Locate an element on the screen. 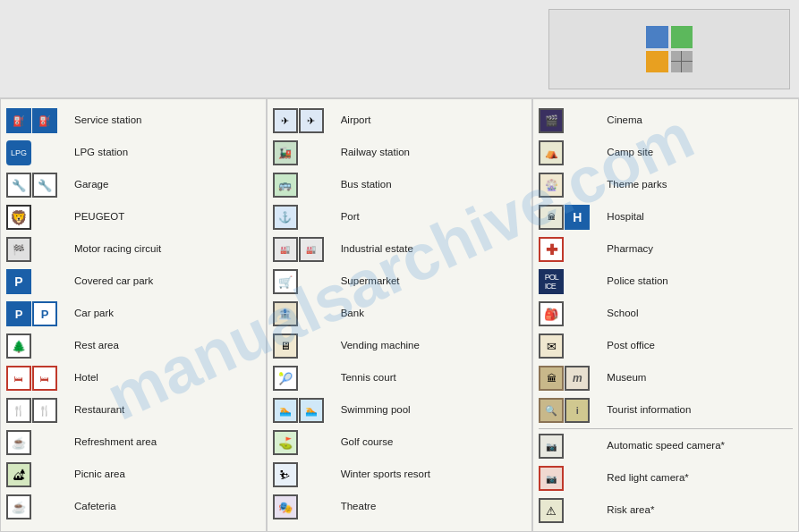 This screenshot has height=532, width=799. postoffice-icons: ✉ is located at coordinates (570, 346).